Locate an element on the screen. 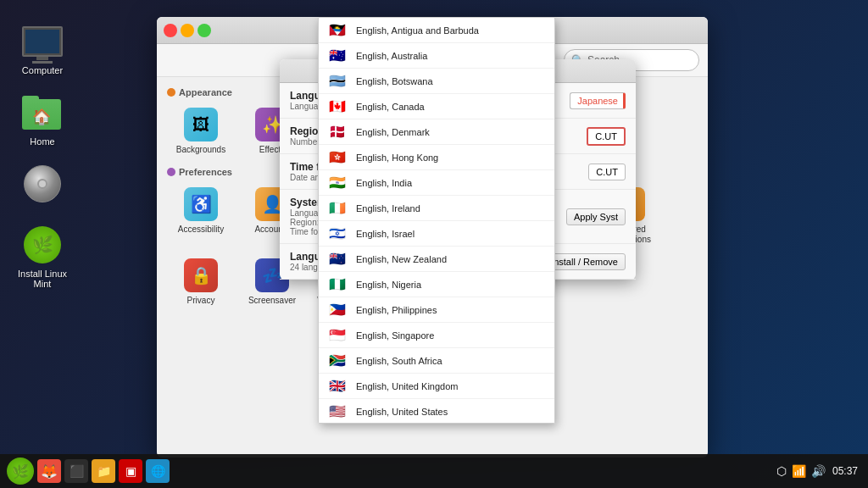 Image resolution: width=868 pixels, height=488 pixels. taskbar-clock: 05:37 is located at coordinates (845, 471).